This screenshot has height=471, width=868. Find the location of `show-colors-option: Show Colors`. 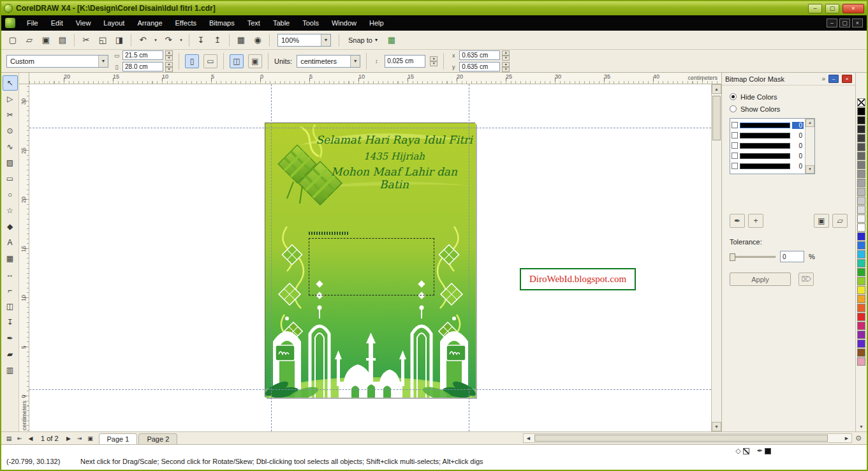

show-colors-option: Show Colors is located at coordinates (788, 108).